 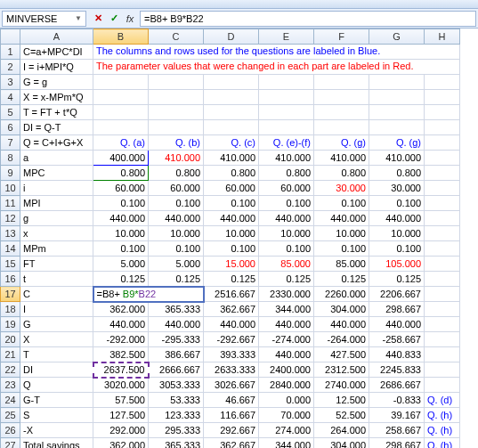 I want to click on cell: 127.500, so click(x=121, y=415).